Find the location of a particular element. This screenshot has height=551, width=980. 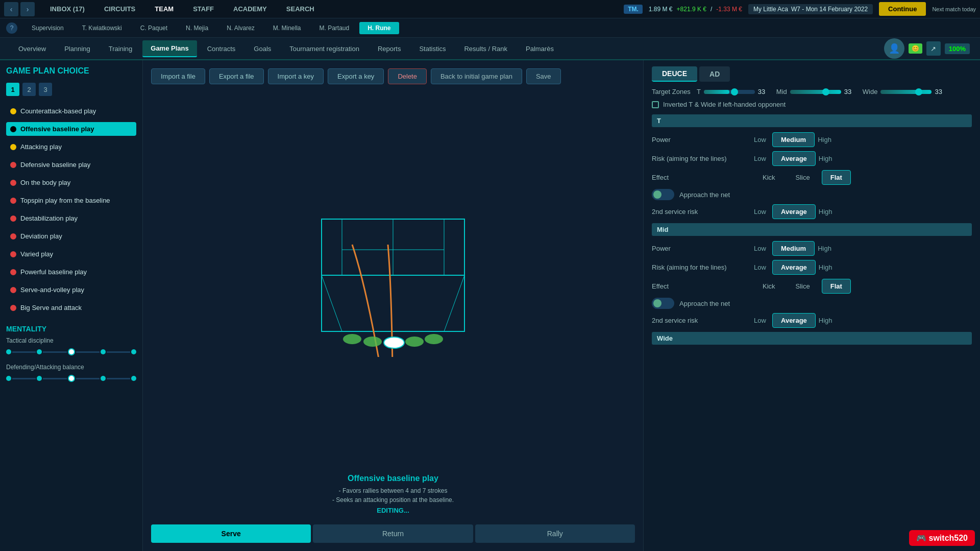

export-key-button: Export a key is located at coordinates (356, 77).